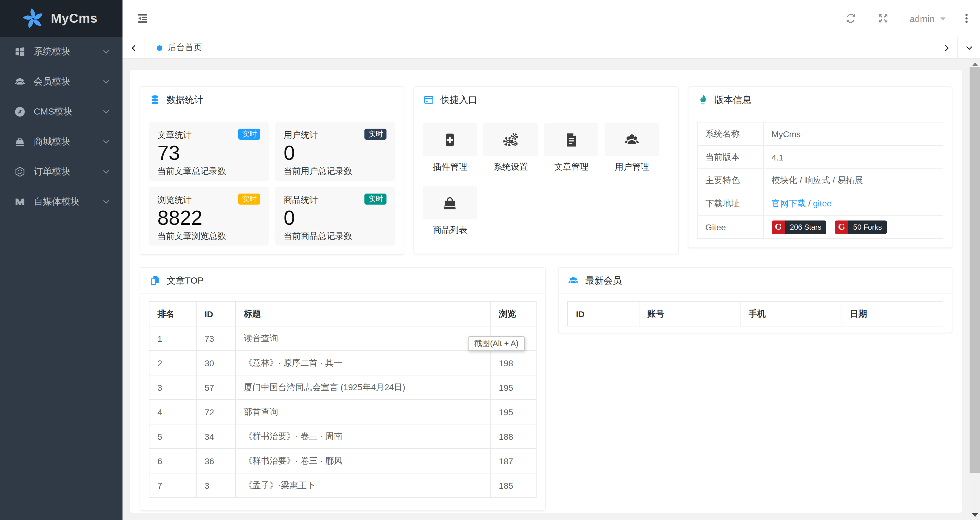 The height and width of the screenshot is (520, 980). Describe the element at coordinates (820, 227) in the screenshot. I see `table-row: Gitee G 206 Stars G` at that location.